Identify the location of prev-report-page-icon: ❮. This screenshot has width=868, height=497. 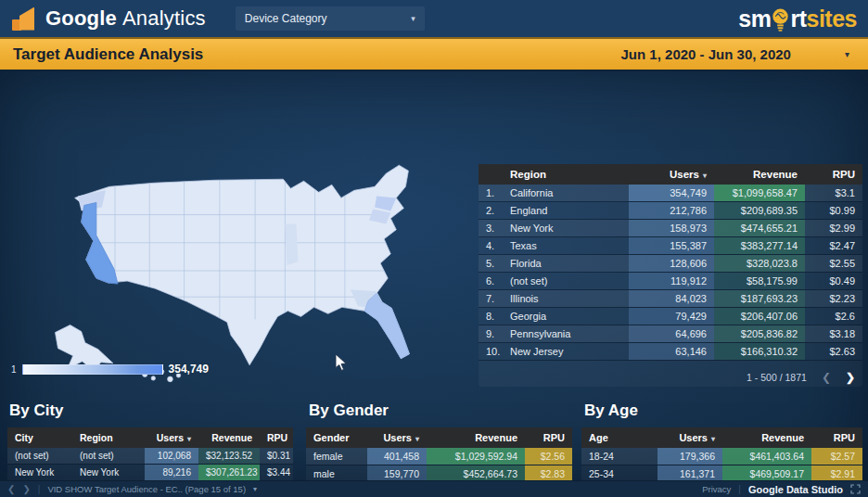
(11, 490).